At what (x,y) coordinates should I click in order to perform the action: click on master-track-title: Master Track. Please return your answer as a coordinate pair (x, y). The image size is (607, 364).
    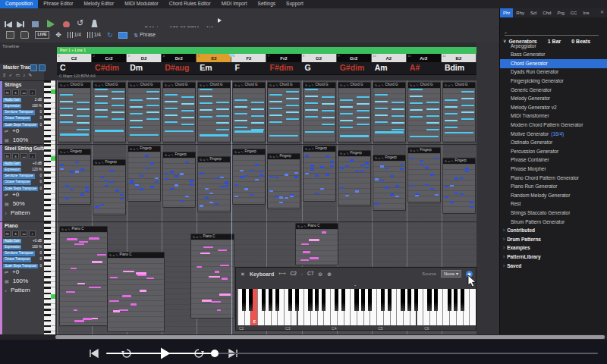
    Looking at the image, I should click on (18, 68).